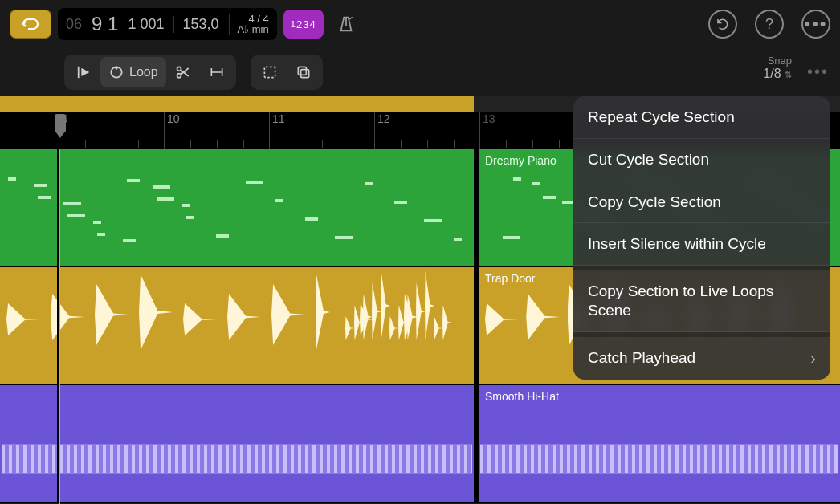 Image resolution: width=840 pixels, height=504 pixels. What do you see at coordinates (659, 443) in the screenshot?
I see `clip: Smooth Hi-Hat` at bounding box center [659, 443].